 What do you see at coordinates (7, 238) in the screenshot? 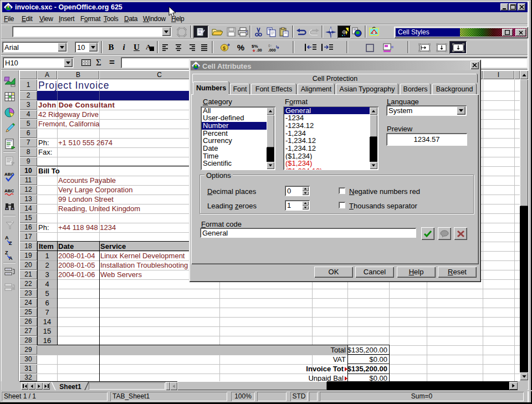
I see `svg-text: A` at bounding box center [7, 238].